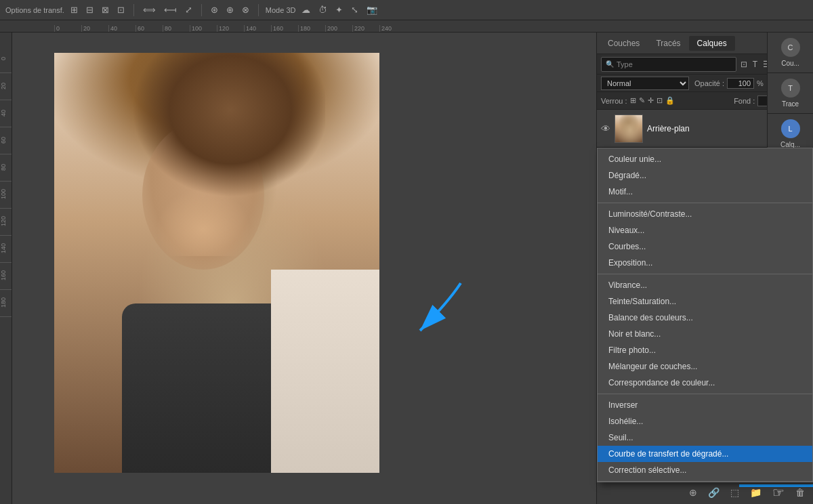  Describe the element at coordinates (230, 9) in the screenshot. I see `toolbar-icon-9: ⊕` at that location.